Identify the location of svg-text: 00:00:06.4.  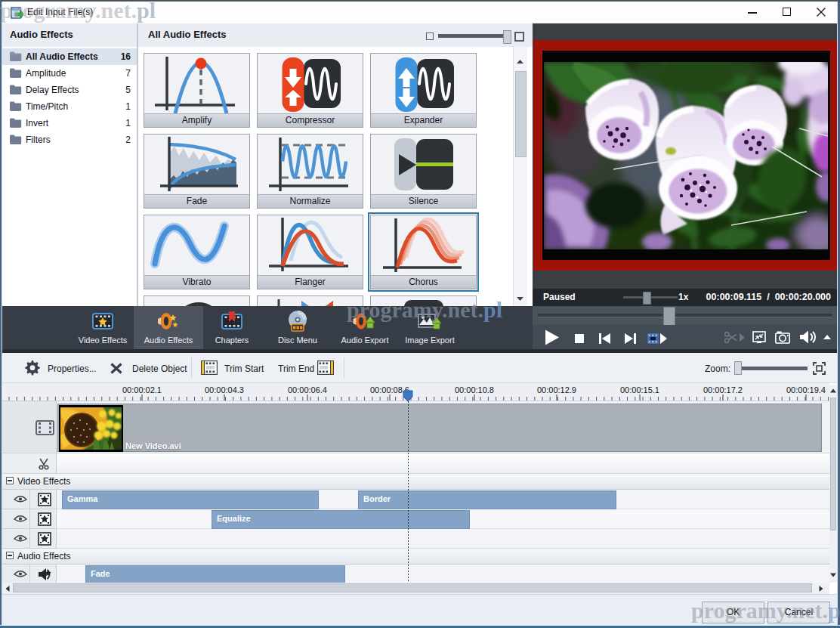
(307, 390).